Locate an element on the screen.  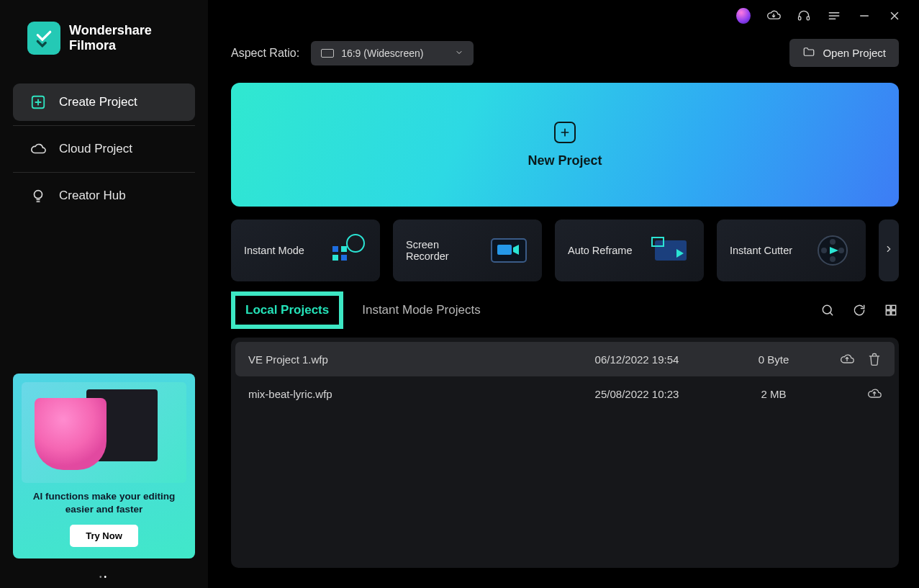
chevron-down-icon is located at coordinates (459, 53).